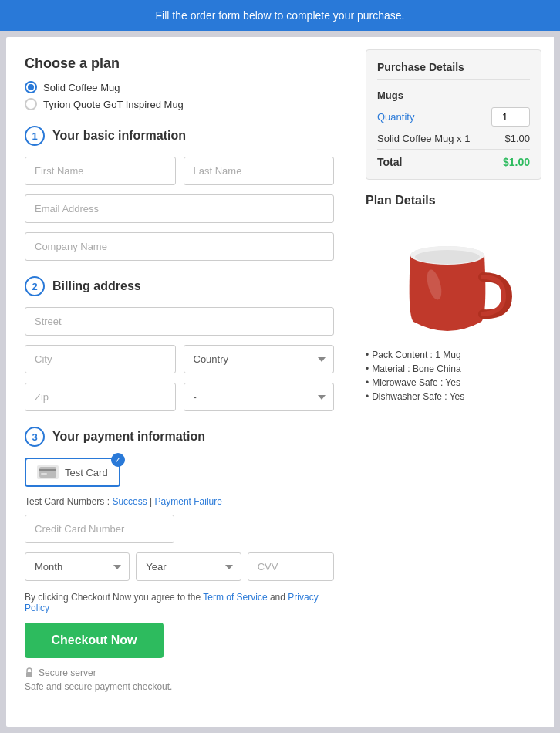 This screenshot has width=560, height=733. What do you see at coordinates (179, 360) in the screenshot?
I see `city-country-row: Country` at bounding box center [179, 360].